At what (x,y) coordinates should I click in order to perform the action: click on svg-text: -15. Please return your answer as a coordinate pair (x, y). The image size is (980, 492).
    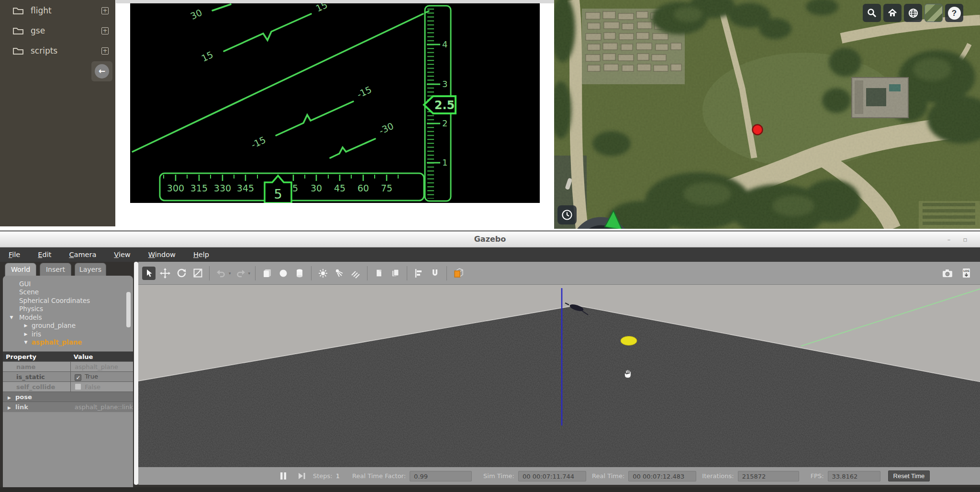
    Looking at the image, I should click on (364, 92).